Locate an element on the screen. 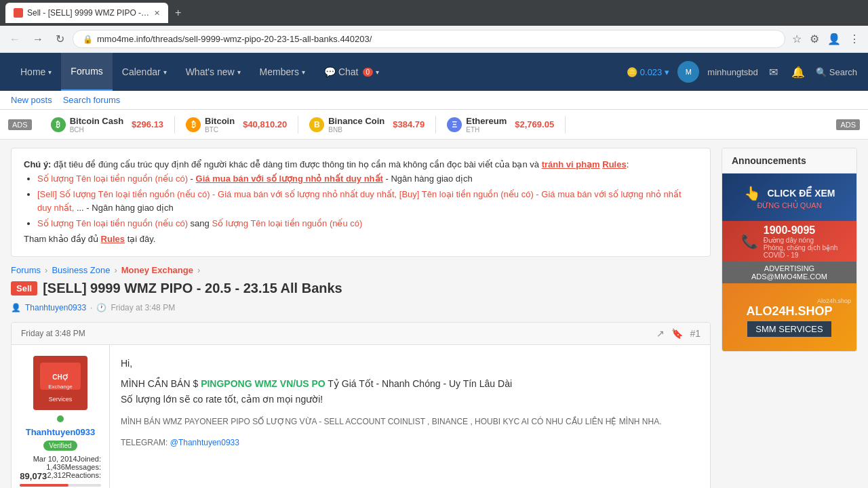  avatar: M is located at coordinates (688, 72).